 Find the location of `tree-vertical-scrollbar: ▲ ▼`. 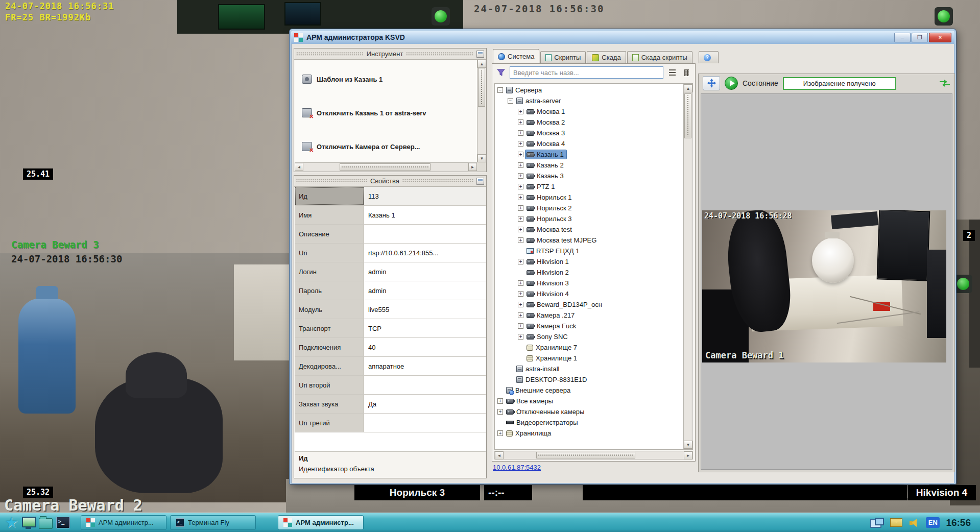

tree-vertical-scrollbar: ▲ ▼ is located at coordinates (687, 267).